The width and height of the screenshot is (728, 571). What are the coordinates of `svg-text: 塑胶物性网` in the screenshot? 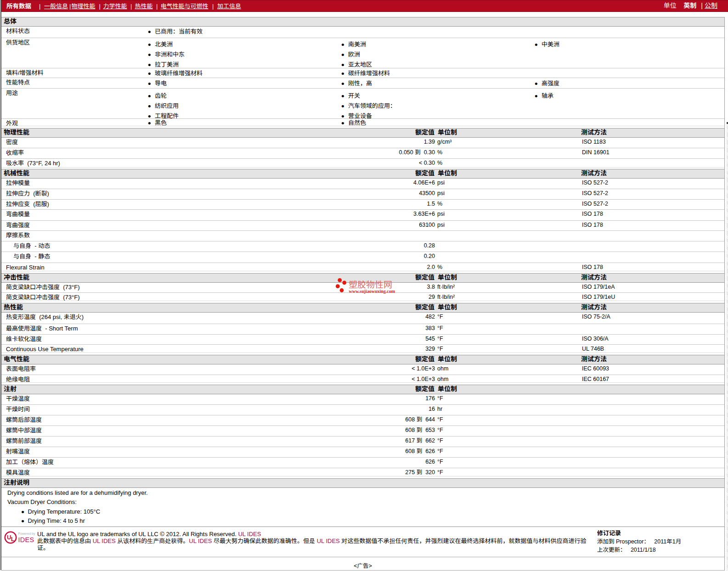 It's located at (370, 284).